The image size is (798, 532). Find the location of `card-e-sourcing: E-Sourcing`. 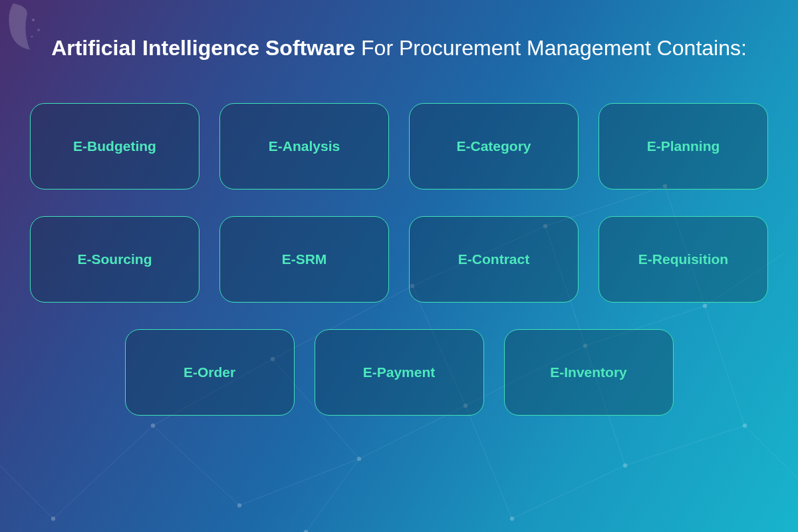

card-e-sourcing: E-Sourcing is located at coordinates (114, 259).